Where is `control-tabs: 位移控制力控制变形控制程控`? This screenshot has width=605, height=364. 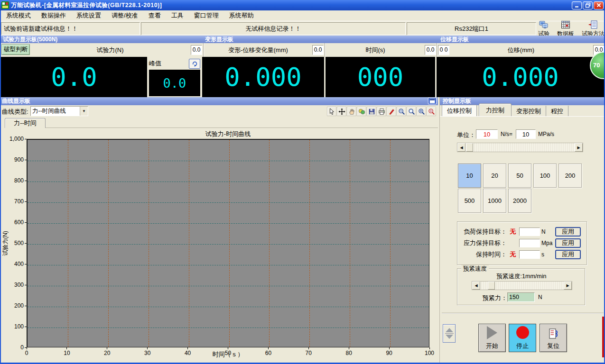
control-tabs: 位移控制力控制变形控制程控 is located at coordinates (523, 111).